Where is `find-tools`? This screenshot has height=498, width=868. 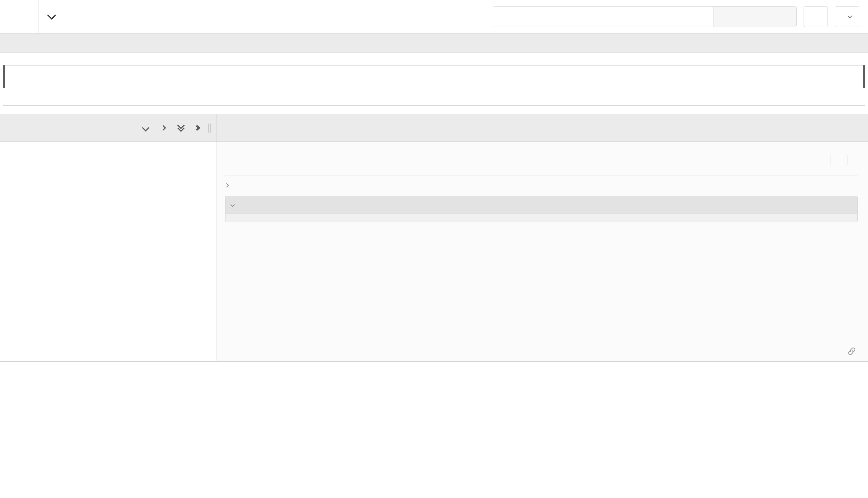 find-tools is located at coordinates (755, 17).